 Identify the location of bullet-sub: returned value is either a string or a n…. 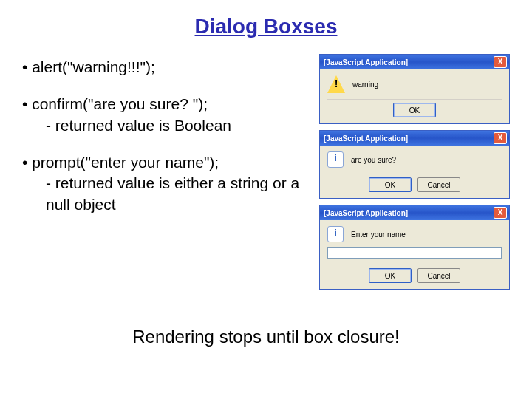
(167, 194).